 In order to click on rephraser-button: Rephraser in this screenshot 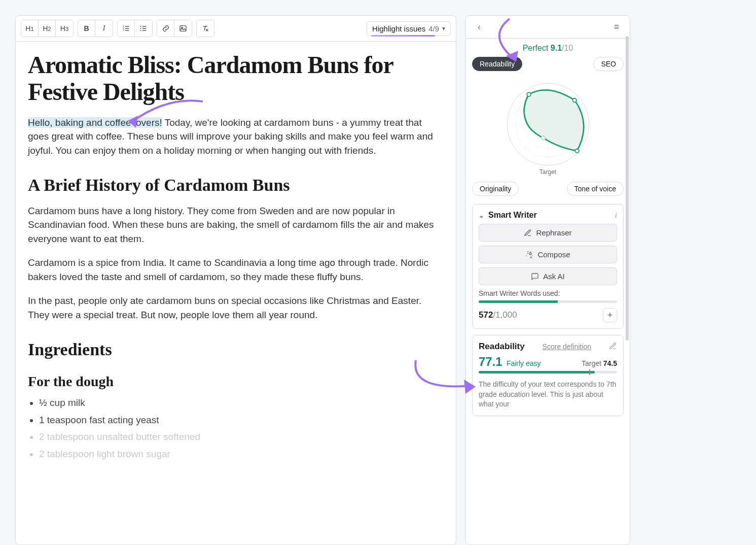, I will do `click(548, 232)`.